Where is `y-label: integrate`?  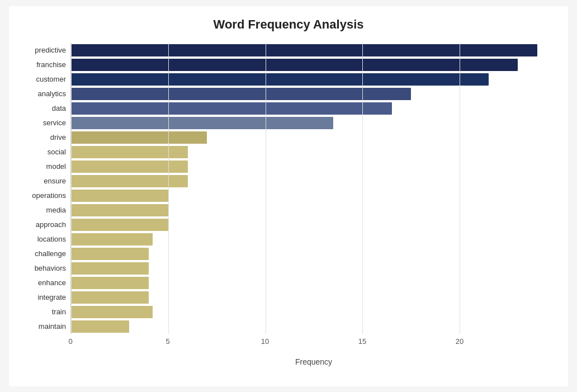 y-label: integrate is located at coordinates (51, 297).